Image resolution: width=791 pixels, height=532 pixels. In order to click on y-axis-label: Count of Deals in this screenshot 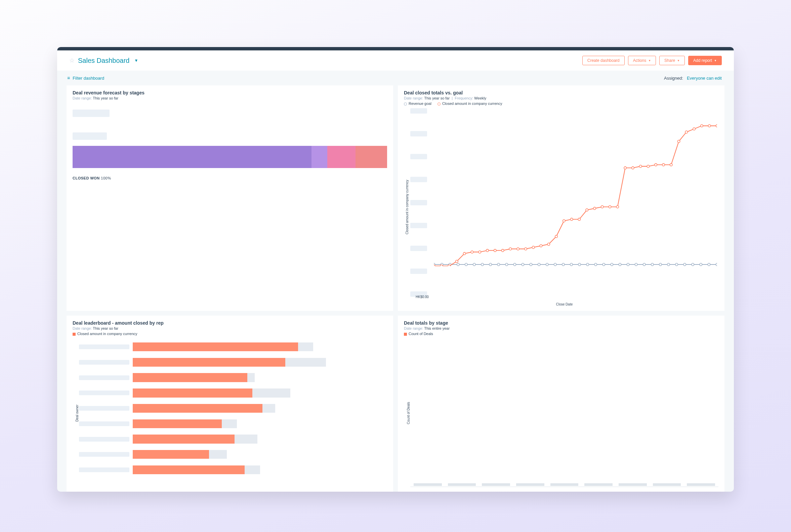, I will do `click(407, 413)`.